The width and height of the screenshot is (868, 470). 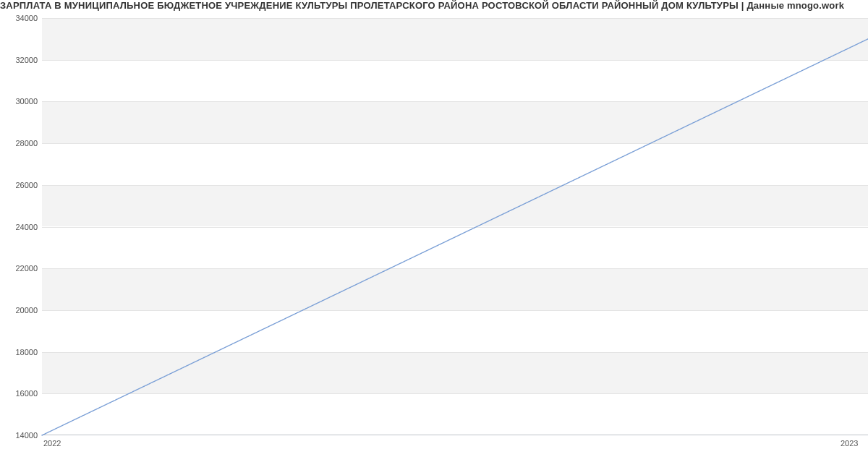 I want to click on y-tick-label: 18000, so click(x=20, y=352).